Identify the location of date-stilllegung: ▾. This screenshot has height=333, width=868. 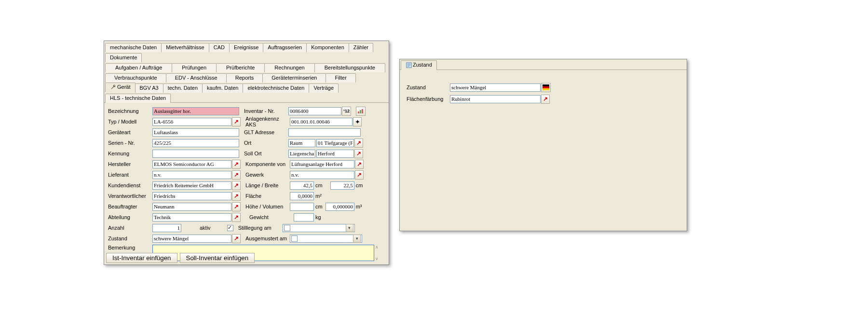
(319, 228).